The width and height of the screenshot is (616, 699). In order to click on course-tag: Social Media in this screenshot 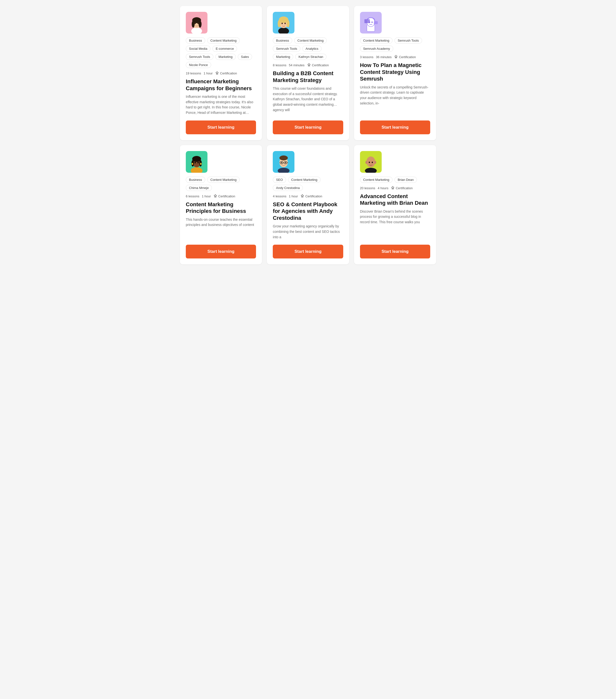, I will do `click(198, 49)`.